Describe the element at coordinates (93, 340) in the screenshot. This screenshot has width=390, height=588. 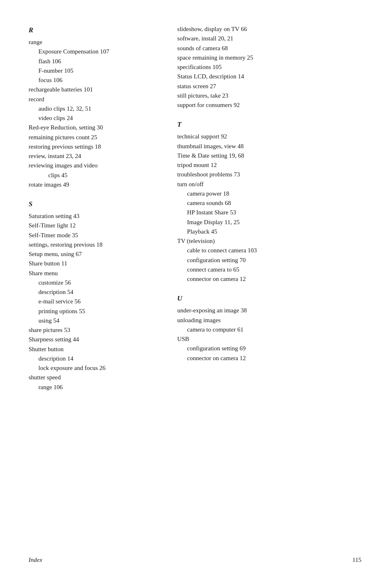
I see `left-entry-1-13: Sharpness setting 44` at that location.